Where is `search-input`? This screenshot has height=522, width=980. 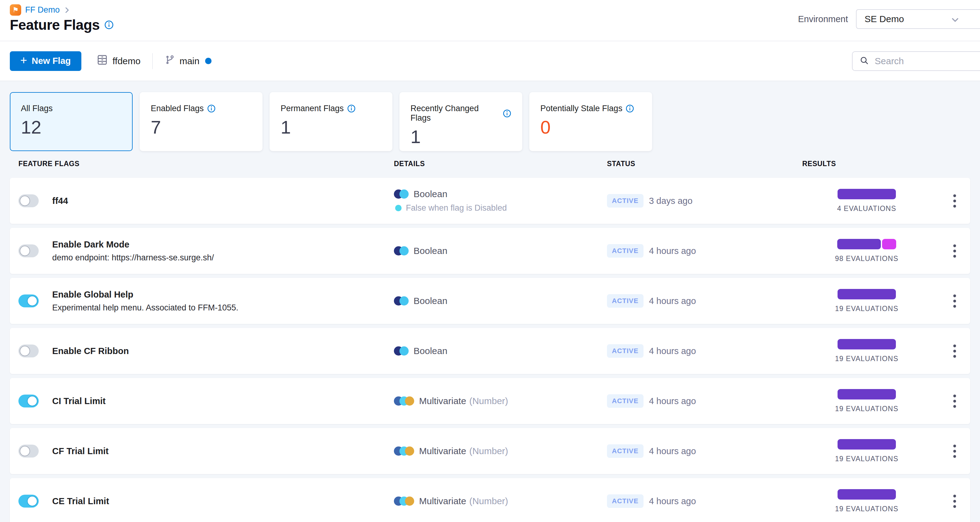 search-input is located at coordinates (920, 61).